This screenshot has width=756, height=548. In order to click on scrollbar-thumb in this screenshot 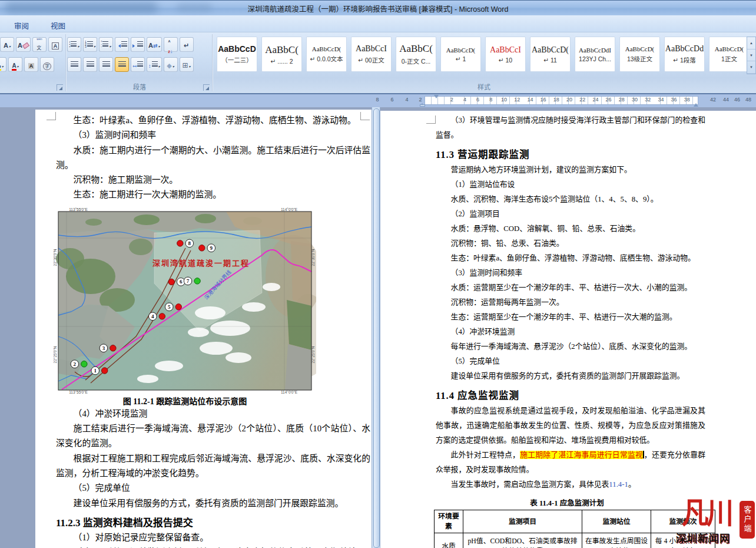, I will do `click(377, 328)`.